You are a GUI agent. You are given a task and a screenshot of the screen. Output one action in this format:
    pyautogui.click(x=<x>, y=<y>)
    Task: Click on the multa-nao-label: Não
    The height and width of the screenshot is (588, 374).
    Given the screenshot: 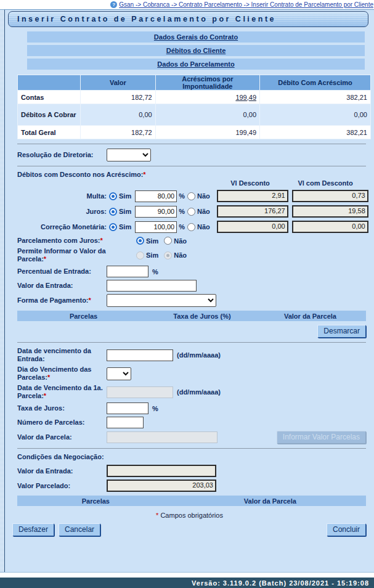 What is the action you would take?
    pyautogui.click(x=203, y=196)
    